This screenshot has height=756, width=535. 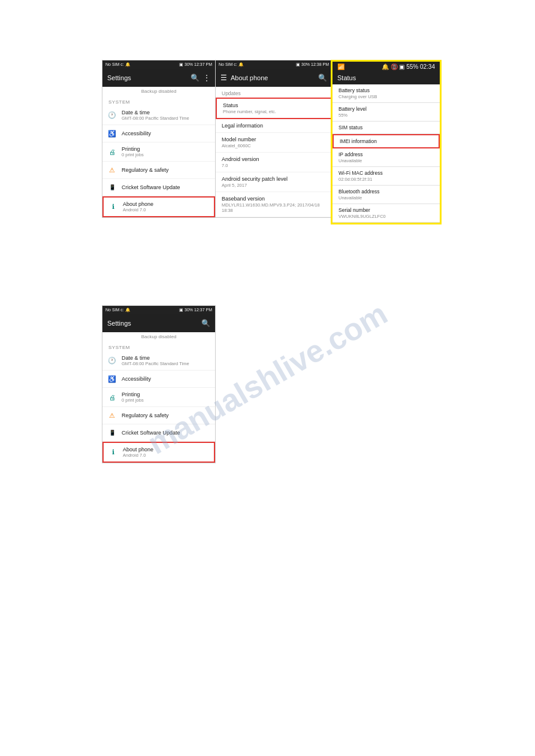 I want to click on security-patch-value: April 5, 2017, so click(x=274, y=186).